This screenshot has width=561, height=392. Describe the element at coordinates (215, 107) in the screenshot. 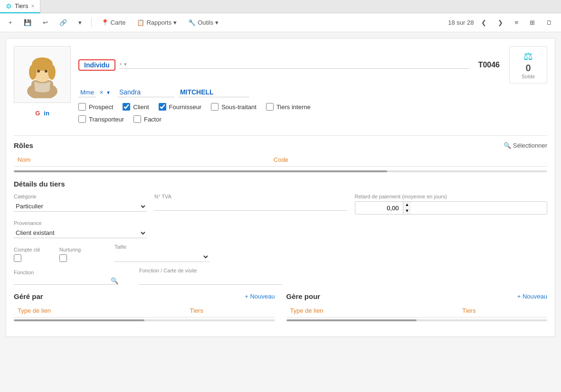

I see `sous-traitant-checkbox` at that location.